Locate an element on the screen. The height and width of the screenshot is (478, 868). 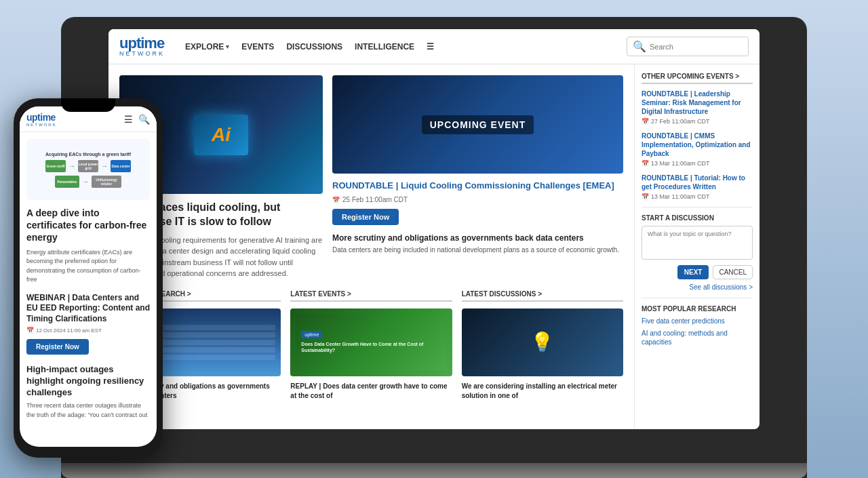
d-box-local-grid: Local power grid is located at coordinates (88, 166).